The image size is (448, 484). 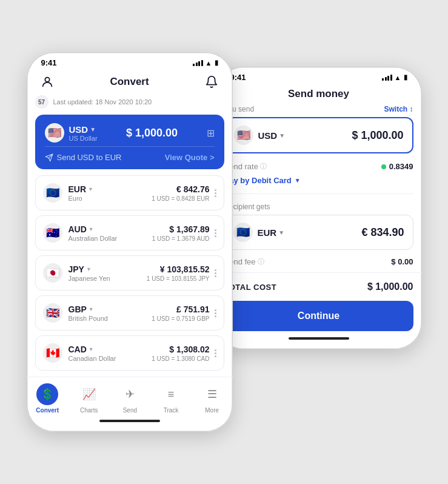 I want to click on cc-code-2: JPY ▼, so click(x=90, y=269).